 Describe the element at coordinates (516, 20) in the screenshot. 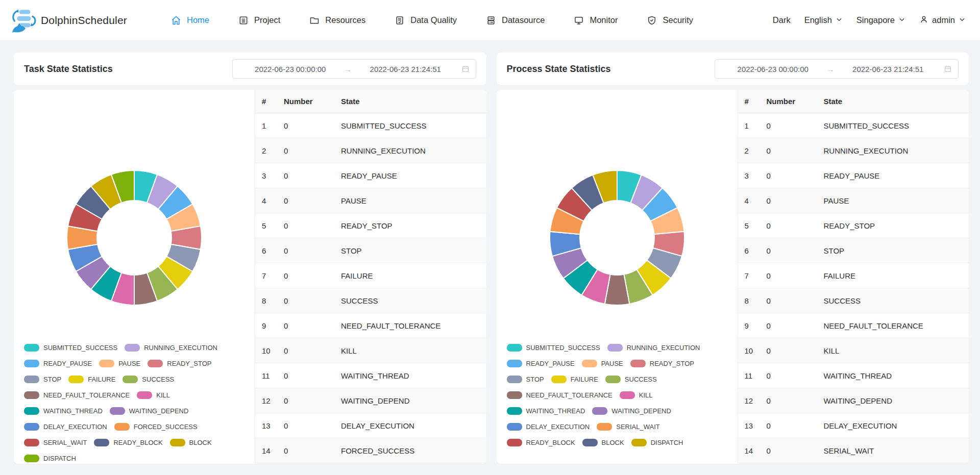

I see `nav-item-datasource: Datasource` at that location.